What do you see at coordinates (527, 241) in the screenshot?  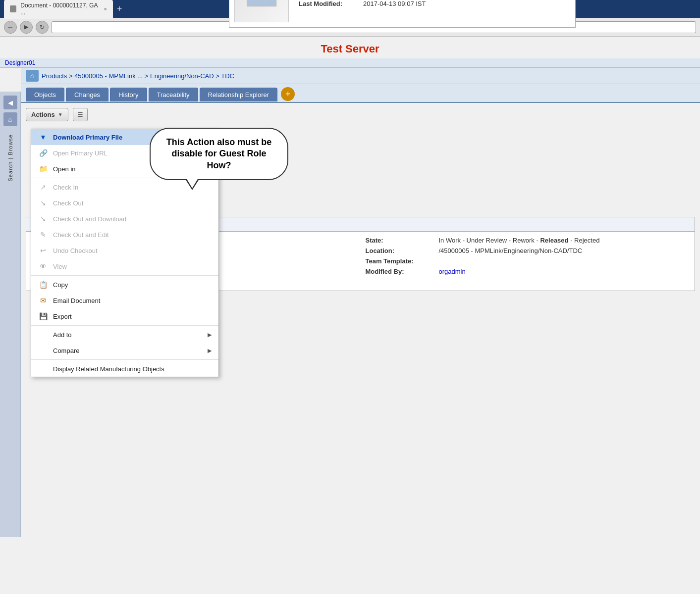 I see `state-row: State: In Work - Under Review - Rework -…` at bounding box center [527, 241].